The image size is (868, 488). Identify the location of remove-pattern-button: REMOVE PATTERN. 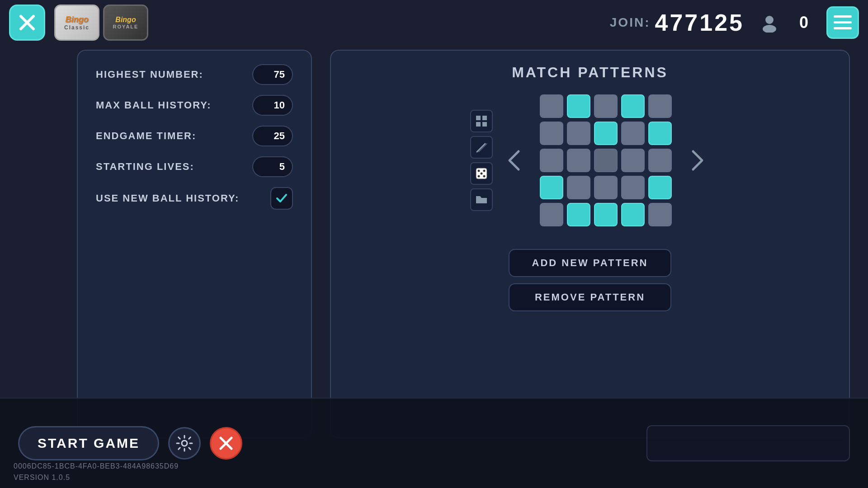
(590, 297).